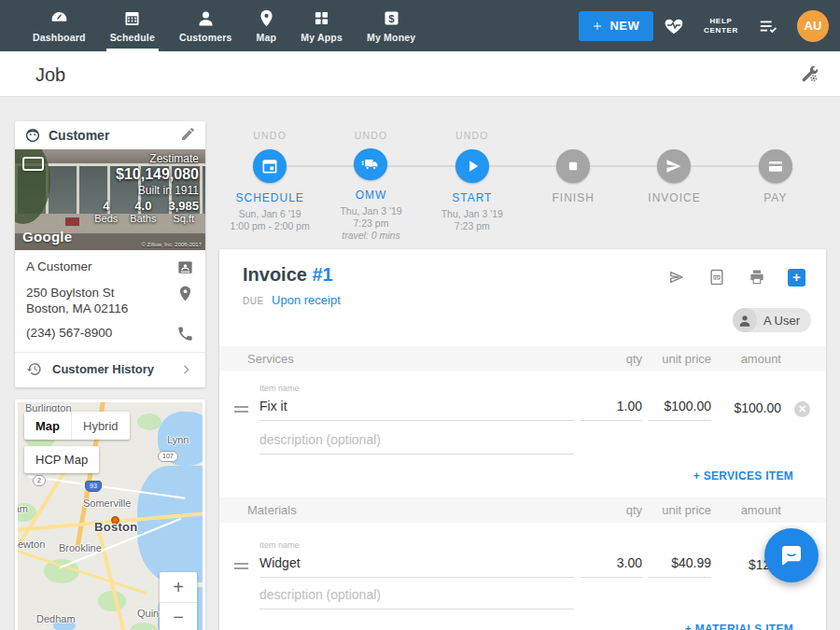 The height and width of the screenshot is (630, 840). What do you see at coordinates (392, 19) in the screenshot?
I see `money-icon: $` at bounding box center [392, 19].